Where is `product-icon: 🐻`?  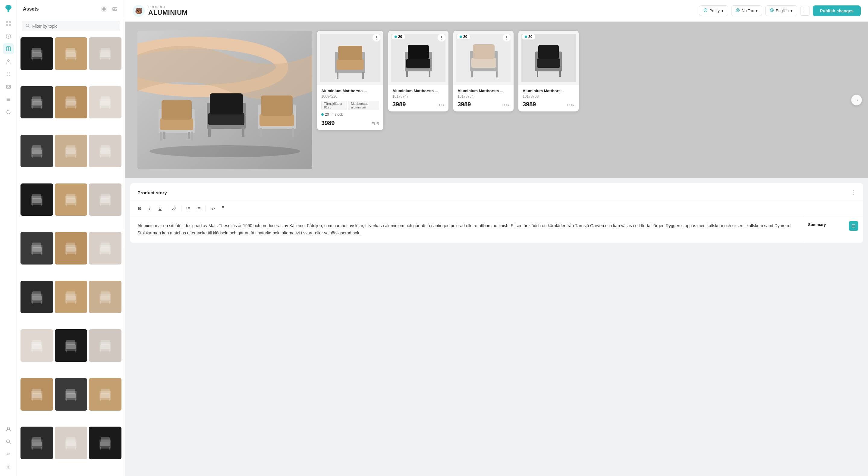 product-icon: 🐻 is located at coordinates (139, 11).